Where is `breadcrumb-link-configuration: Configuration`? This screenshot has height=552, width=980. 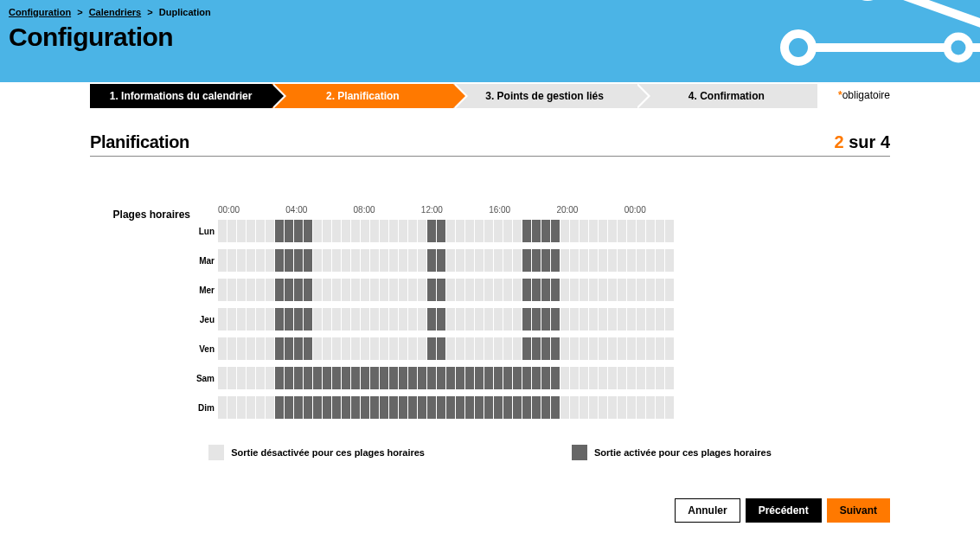
breadcrumb-link-configuration: Configuration is located at coordinates (40, 12).